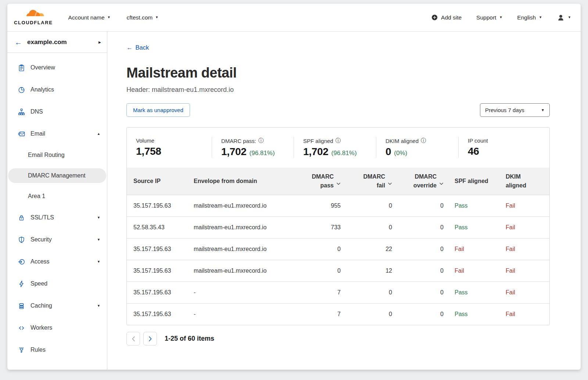 The height and width of the screenshot is (380, 588). Describe the element at coordinates (57, 240) in the screenshot. I see `sidebar-item-security: Security ▼` at that location.